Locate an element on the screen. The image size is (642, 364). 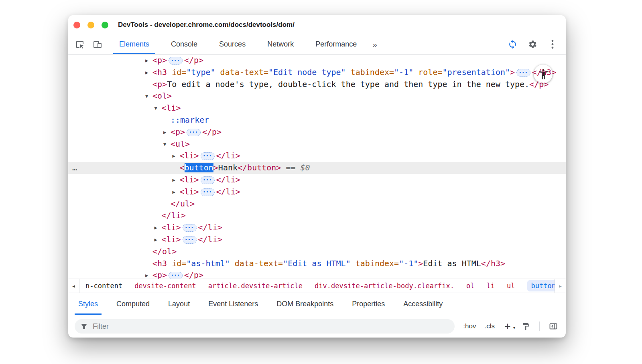
tab-styles-label: Styles is located at coordinates (88, 304).